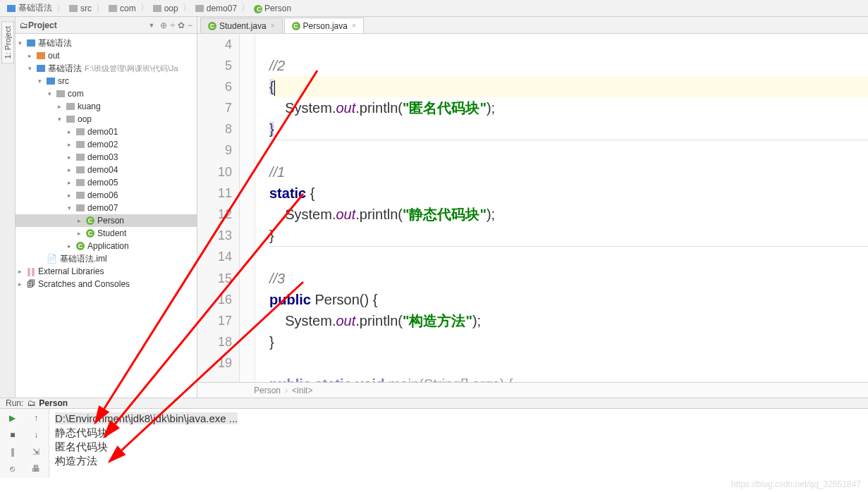 The image size is (868, 492). Describe the element at coordinates (796, 484) in the screenshot. I see `watermark: https://blog.csdn.net/qq_32651847` at that location.